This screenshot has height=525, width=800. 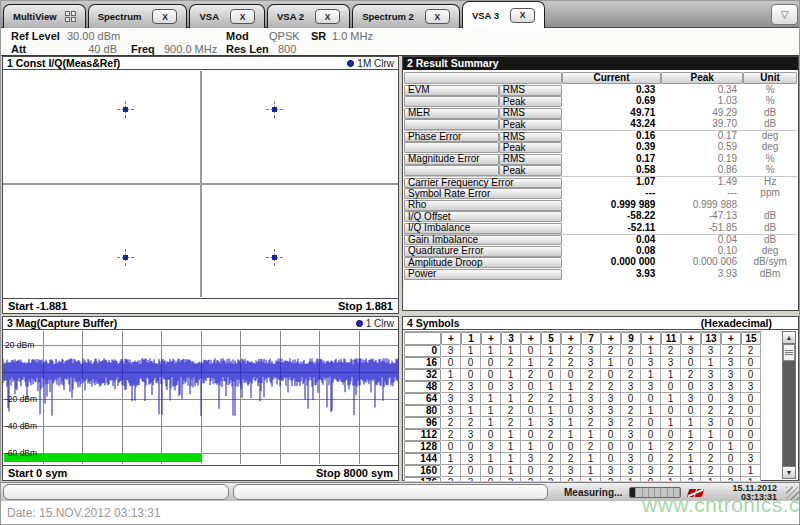 I want to click on result-unit, so click(x=770, y=205).